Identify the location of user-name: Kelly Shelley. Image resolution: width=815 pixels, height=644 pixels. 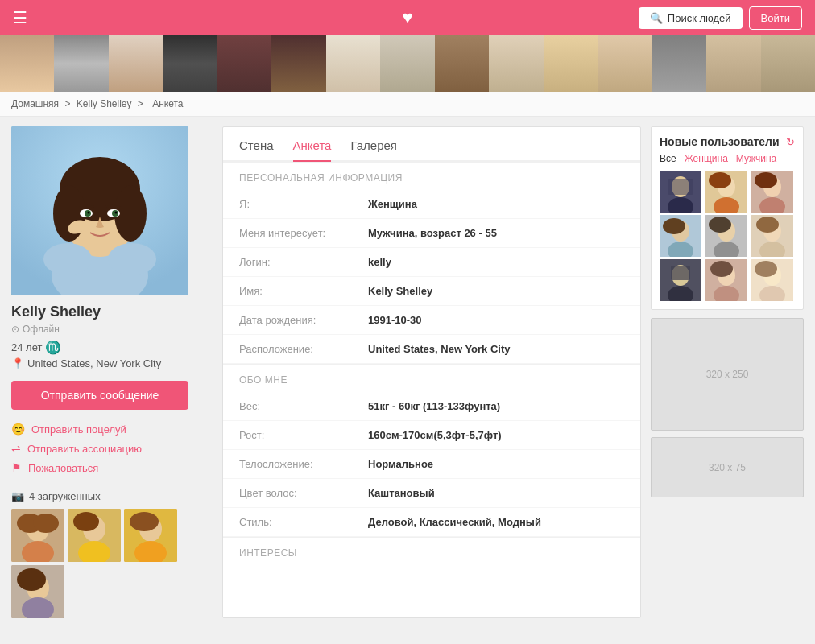
(112, 312).